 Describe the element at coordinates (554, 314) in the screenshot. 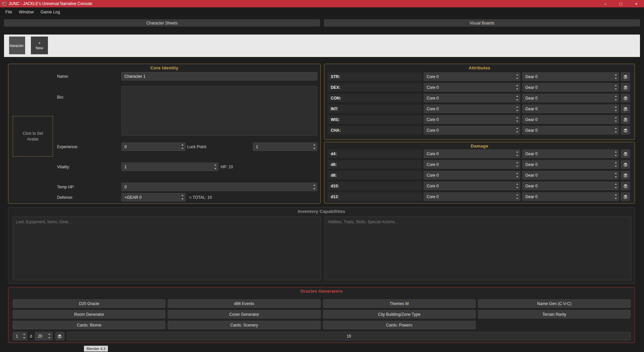

I see `terrain-rarity-button: Terrain Rarity` at that location.